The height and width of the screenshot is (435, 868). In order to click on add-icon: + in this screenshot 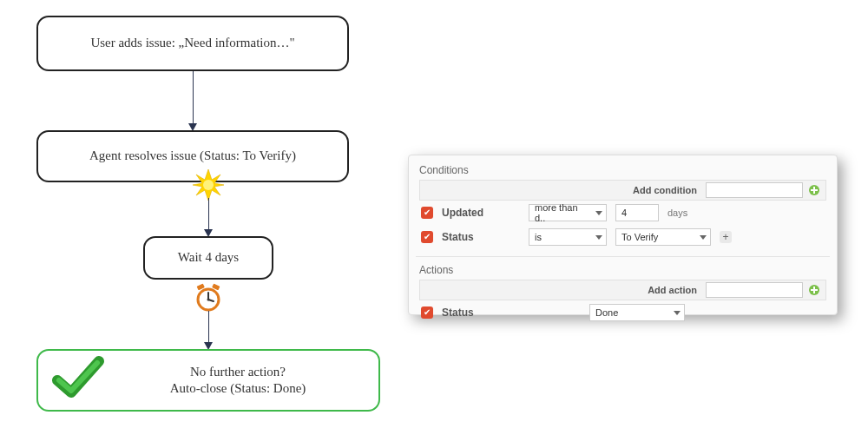, I will do `click(726, 237)`.